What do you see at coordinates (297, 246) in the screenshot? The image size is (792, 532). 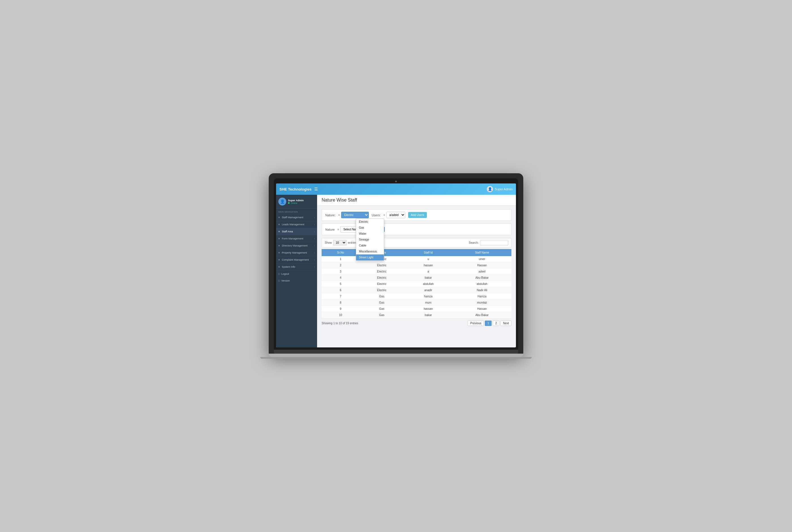 I see `sidebar-item-directory-management: ≡ Directory Management ›` at bounding box center [297, 246].